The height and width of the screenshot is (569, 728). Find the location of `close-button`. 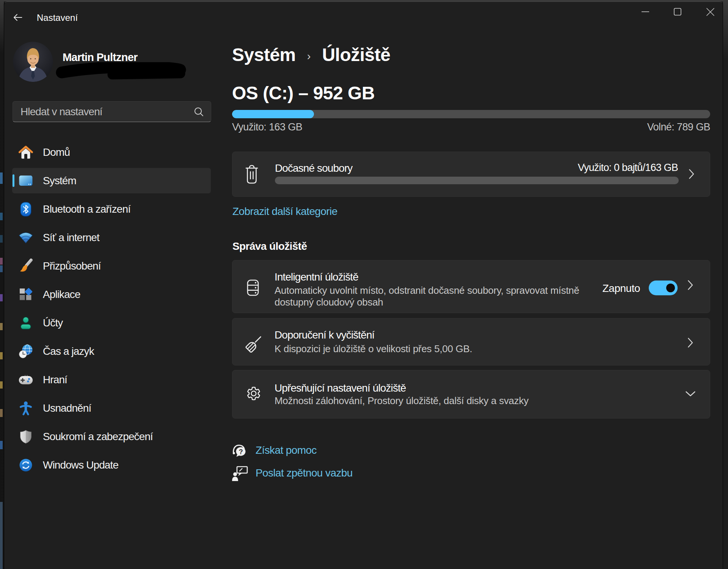

close-button is located at coordinates (710, 12).